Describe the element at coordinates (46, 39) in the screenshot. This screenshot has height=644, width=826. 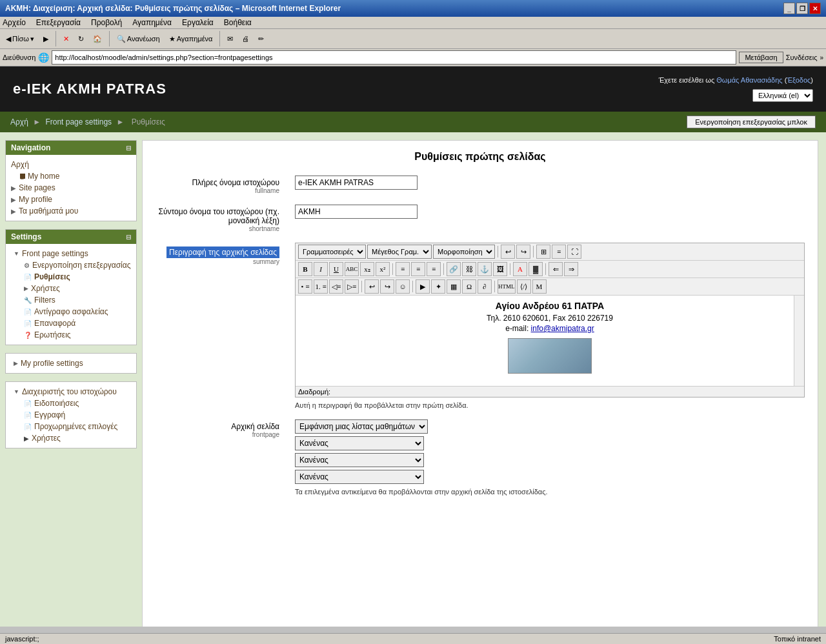
I see `forward-button: ▶` at that location.